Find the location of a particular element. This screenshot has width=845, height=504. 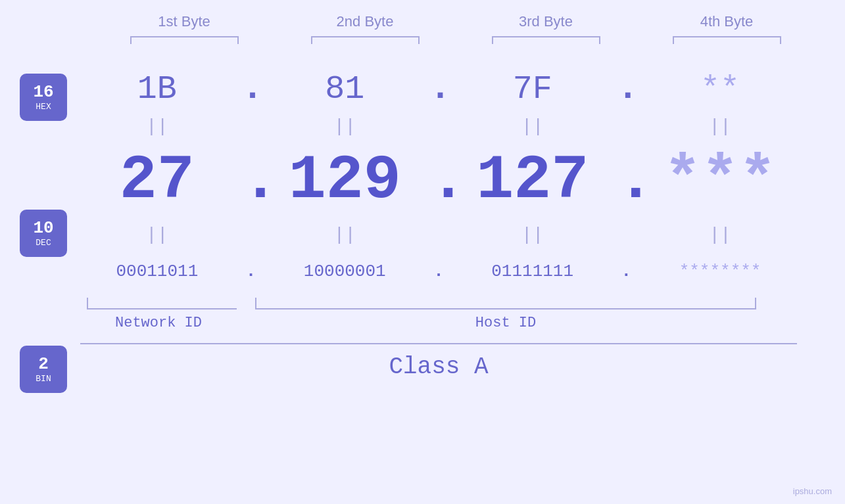

dec-row: 27 . 129 . 127 . *** is located at coordinates (439, 181).